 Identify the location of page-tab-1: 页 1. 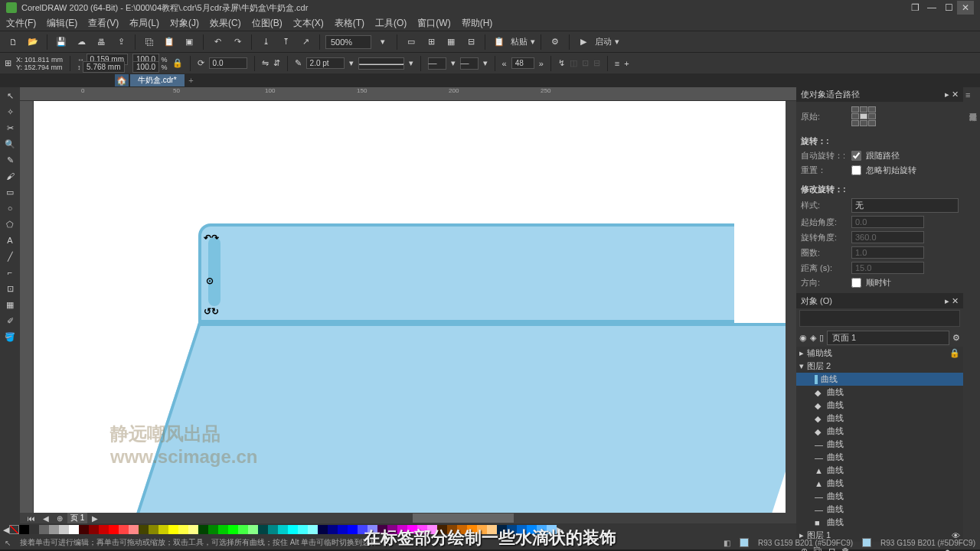
(77, 518).